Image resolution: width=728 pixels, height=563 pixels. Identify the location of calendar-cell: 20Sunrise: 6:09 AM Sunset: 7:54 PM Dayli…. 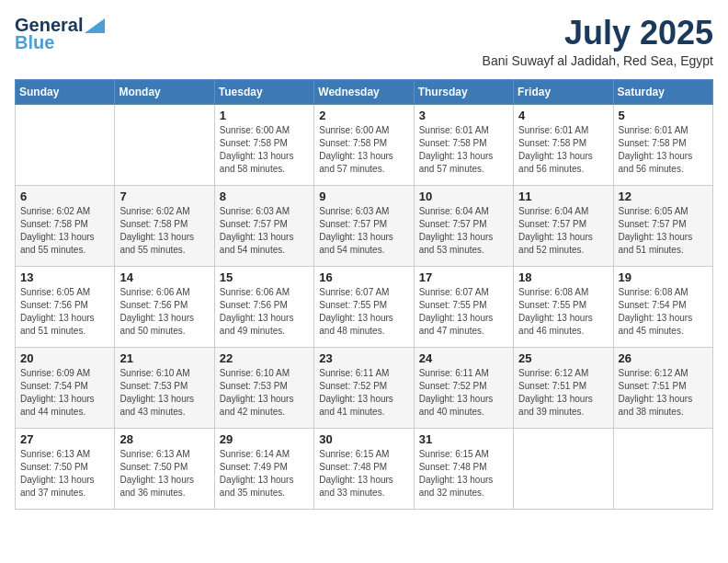
(65, 387).